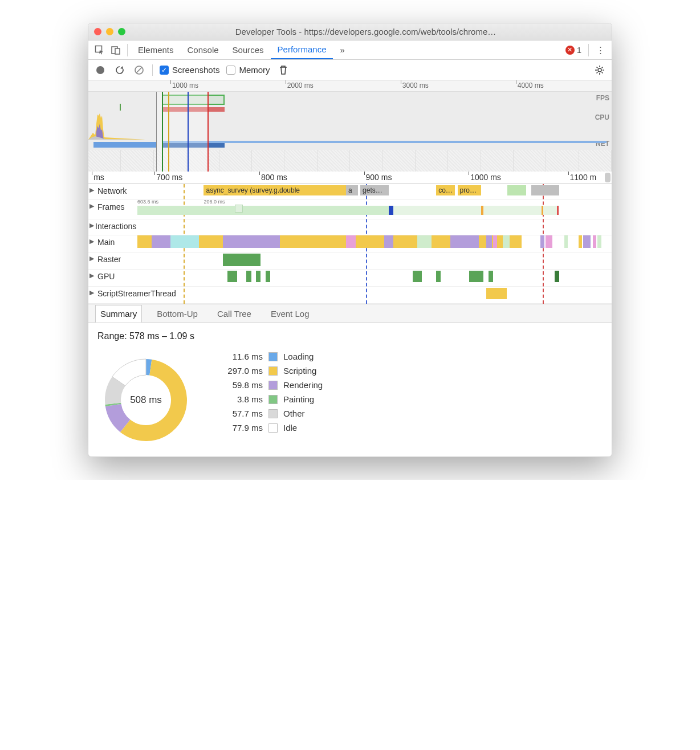 This screenshot has height=750, width=700. Describe the element at coordinates (156, 50) in the screenshot. I see `tab-elements: Elements` at that location.